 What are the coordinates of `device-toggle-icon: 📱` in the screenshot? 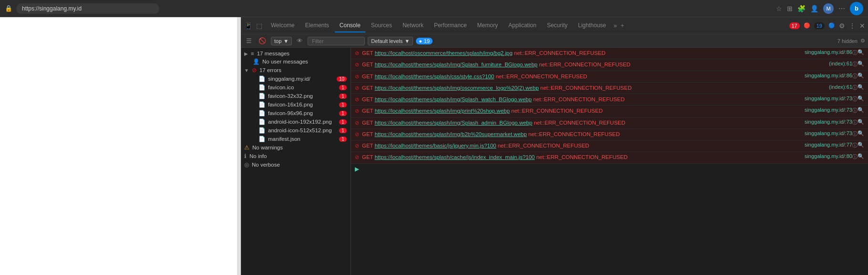 It's located at (248, 26).